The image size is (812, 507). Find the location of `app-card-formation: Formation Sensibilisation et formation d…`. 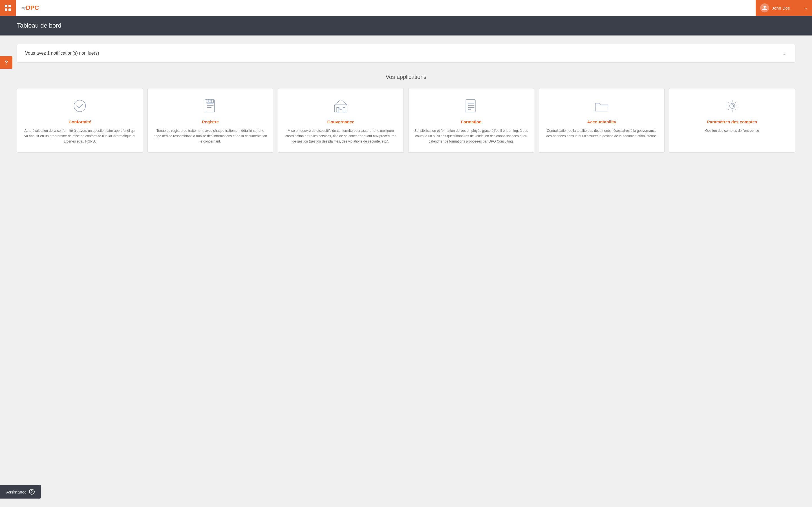

app-card-formation: Formation Sensibilisation et formation d… is located at coordinates (471, 120).